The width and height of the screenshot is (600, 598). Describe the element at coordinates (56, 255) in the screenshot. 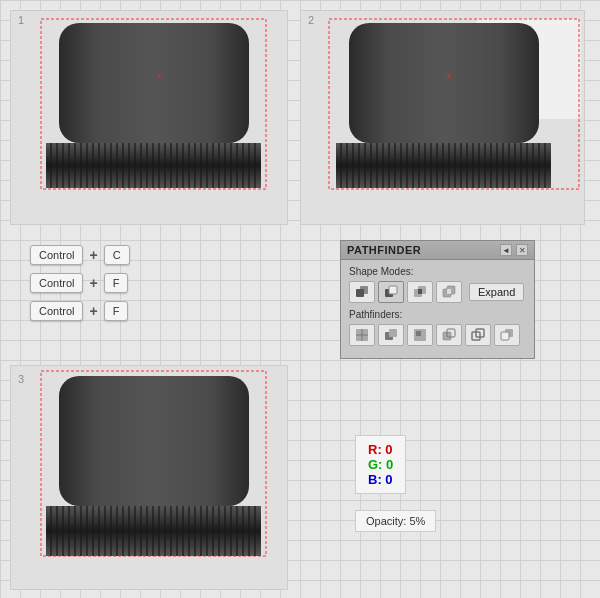

I see `key-control-1: Control` at that location.